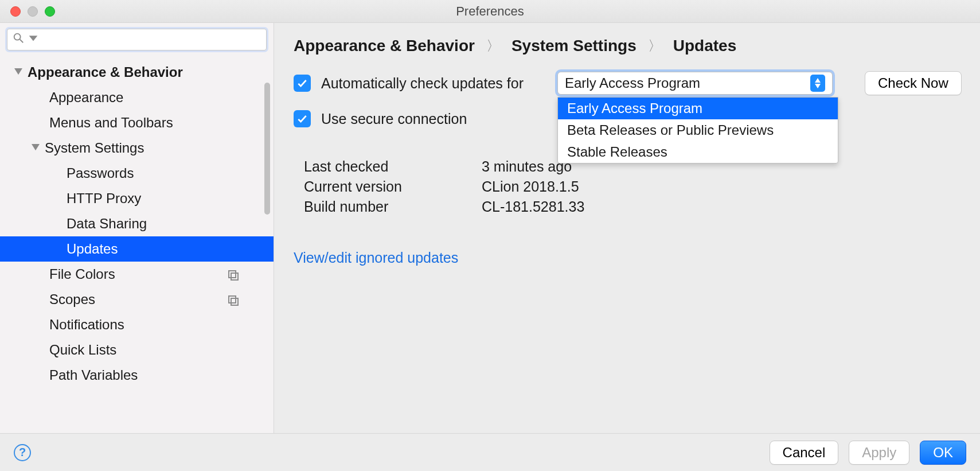  Describe the element at coordinates (393, 166) in the screenshot. I see `info-key: Last checked` at that location.